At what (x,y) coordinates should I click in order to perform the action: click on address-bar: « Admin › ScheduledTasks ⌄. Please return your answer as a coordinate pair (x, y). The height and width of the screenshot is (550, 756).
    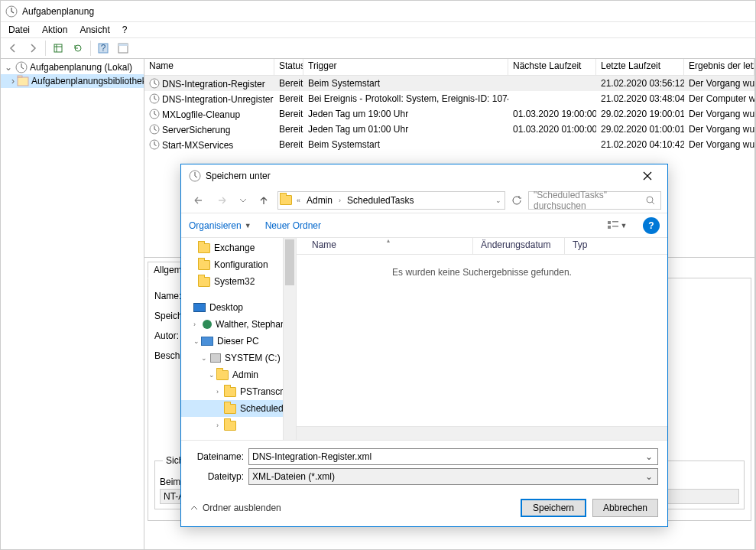
    Looking at the image, I should click on (391, 200).